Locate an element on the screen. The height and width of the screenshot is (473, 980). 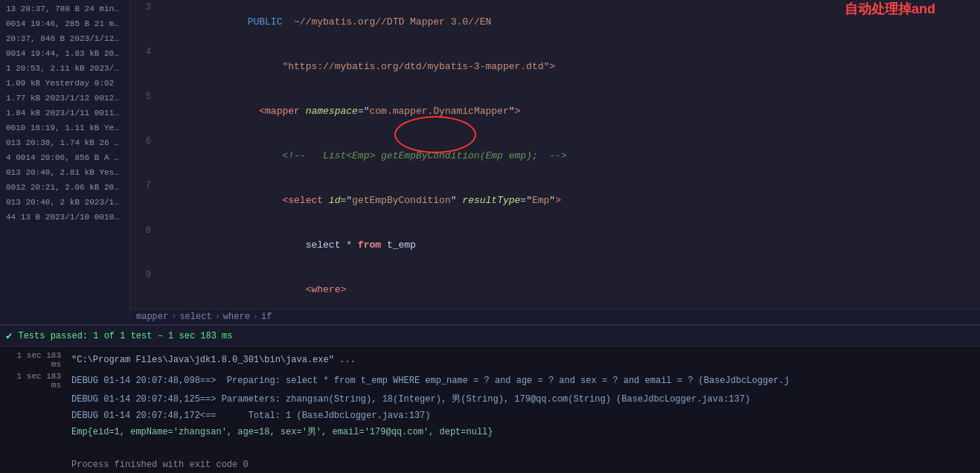
sidebar-item: 013 20:40, 2 kB 2023/1/11 0011 11 is located at coordinates (65, 202).